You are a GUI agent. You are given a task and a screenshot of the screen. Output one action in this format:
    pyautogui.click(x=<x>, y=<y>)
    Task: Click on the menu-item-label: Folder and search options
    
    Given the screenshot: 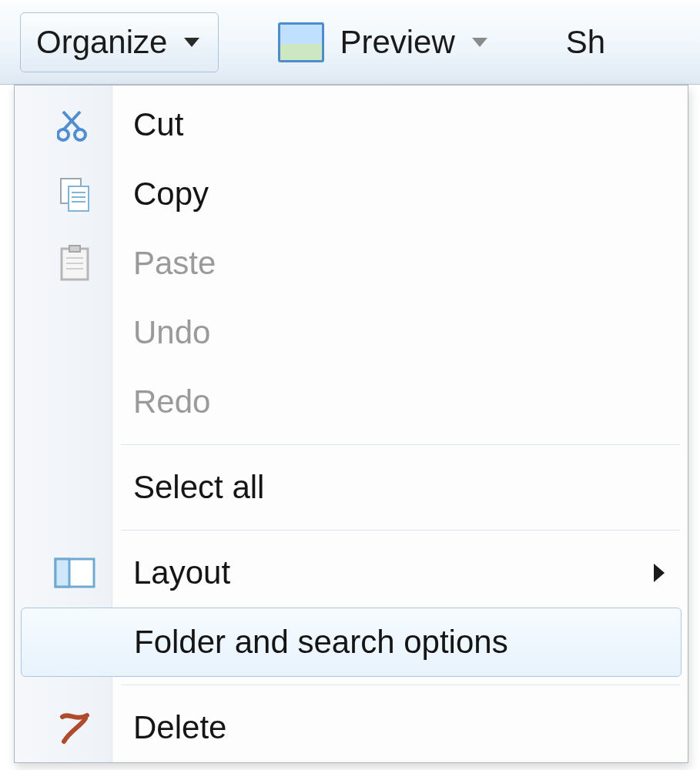 What is the action you would take?
    pyautogui.click(x=310, y=642)
    